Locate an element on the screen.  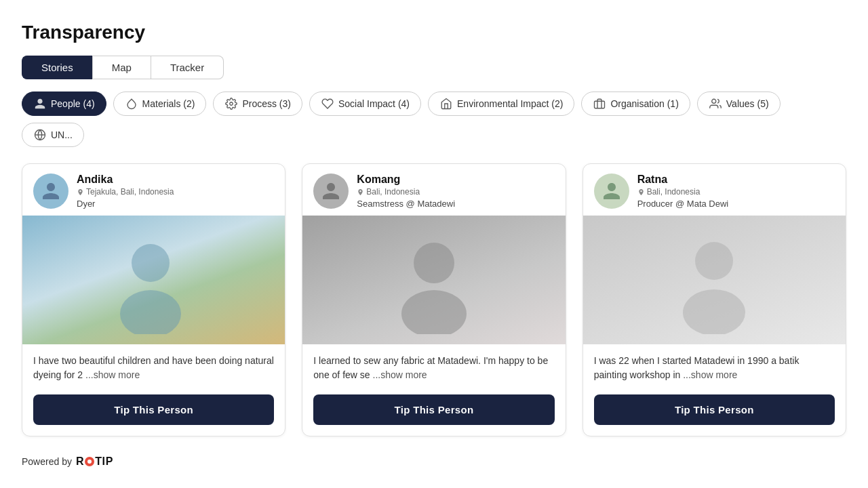
filters-row: People (4) Materials (2) Process (3) Soc… is located at coordinates (434, 119).